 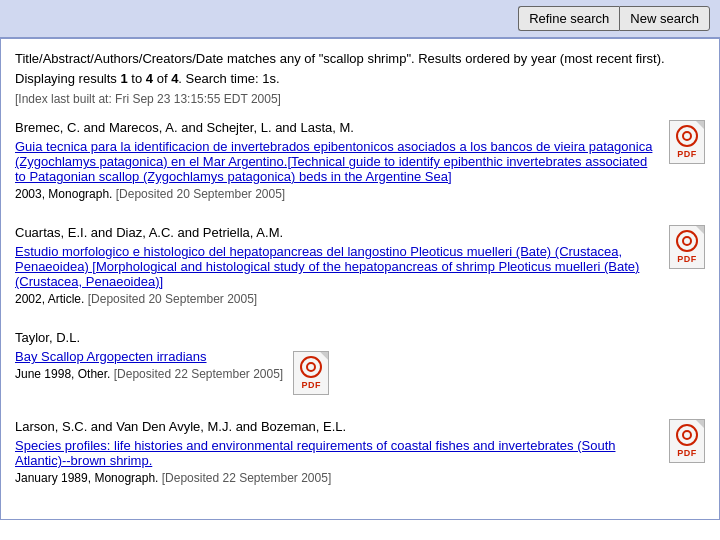 What do you see at coordinates (360, 99) in the screenshot?
I see `index-info: [Index last built at: Fri Sep 23 13:15:5…` at bounding box center [360, 99].